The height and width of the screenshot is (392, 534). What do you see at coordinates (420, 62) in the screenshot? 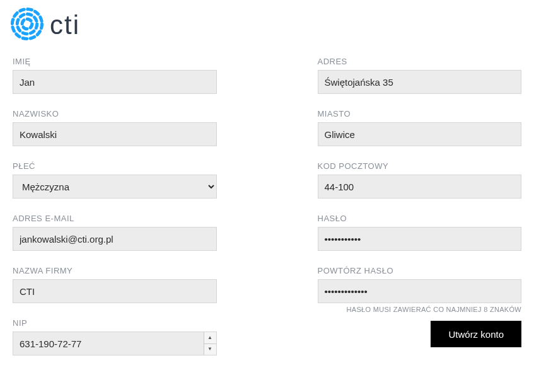
I see `label-address: ADRES` at bounding box center [420, 62].